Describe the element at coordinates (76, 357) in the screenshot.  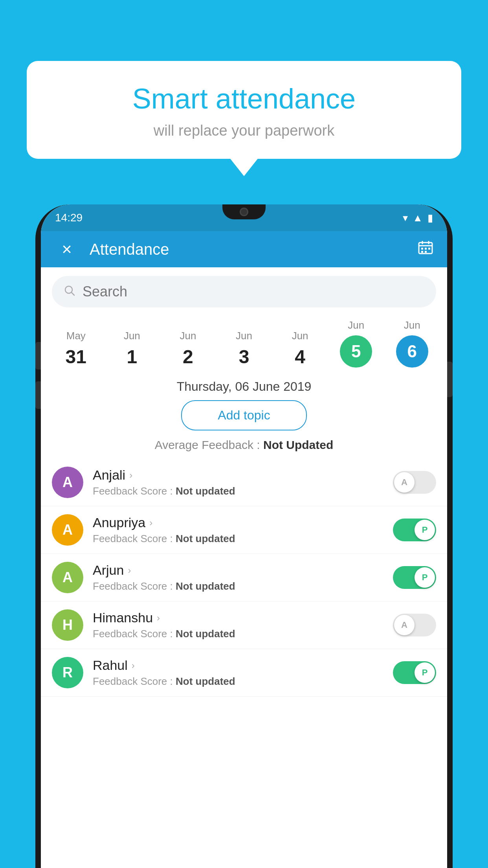
I see `date-day-number: 31` at that location.